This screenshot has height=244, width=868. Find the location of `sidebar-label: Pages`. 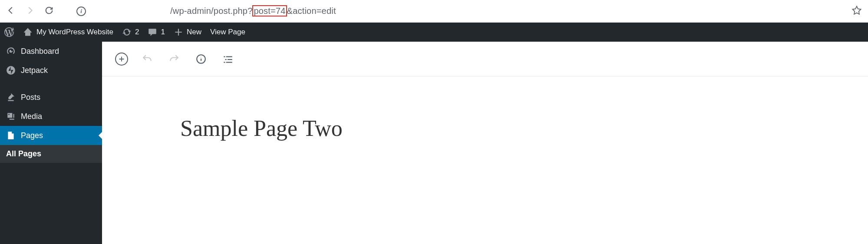

sidebar-label: Pages is located at coordinates (32, 135).